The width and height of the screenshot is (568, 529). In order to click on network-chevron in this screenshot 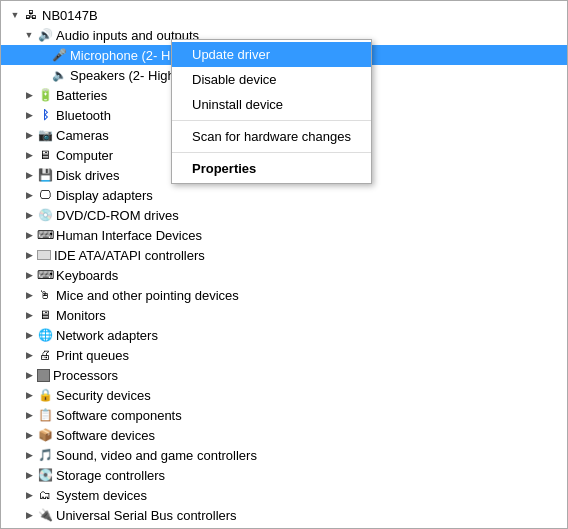, I will do `click(29, 335)`.